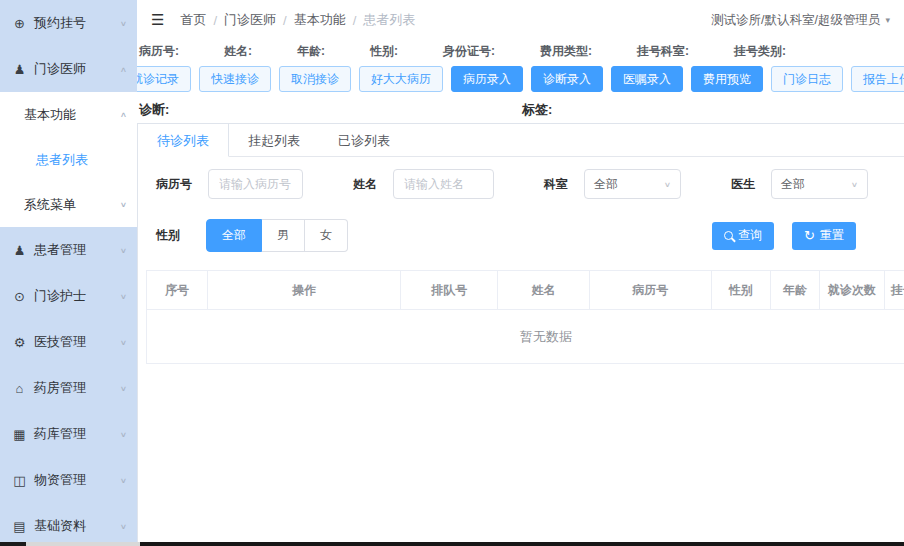 This screenshot has height=546, width=904. What do you see at coordinates (740, 290) in the screenshot?
I see `col-header-gender: 性别` at bounding box center [740, 290].